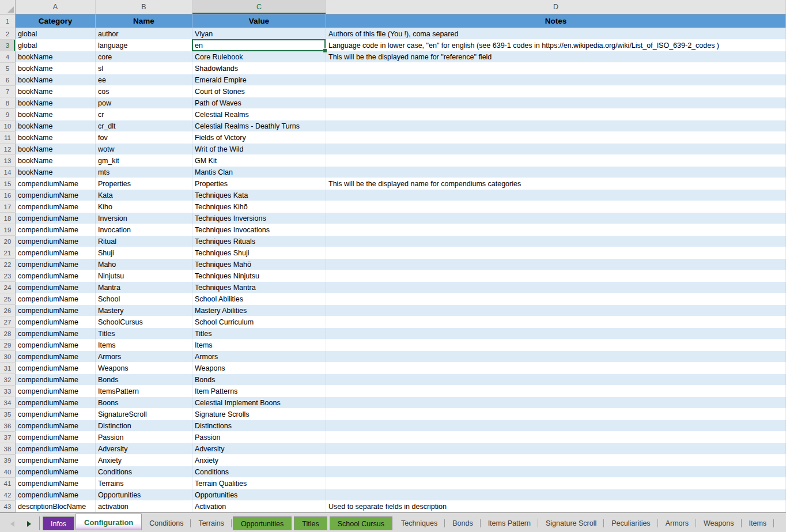 The width and height of the screenshot is (786, 532). What do you see at coordinates (509, 523) in the screenshot?
I see `sheet-tab-items-pattern: Items Pattern` at bounding box center [509, 523].